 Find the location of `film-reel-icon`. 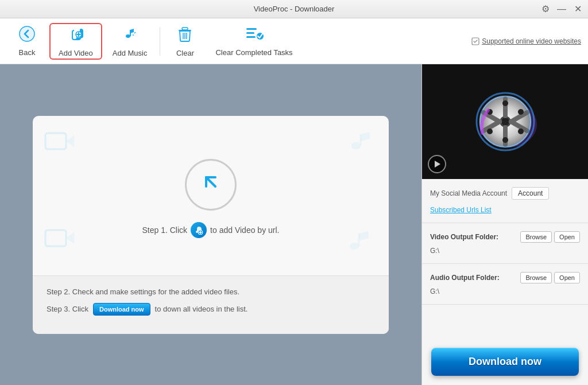

film-reel-icon is located at coordinates (505, 122).